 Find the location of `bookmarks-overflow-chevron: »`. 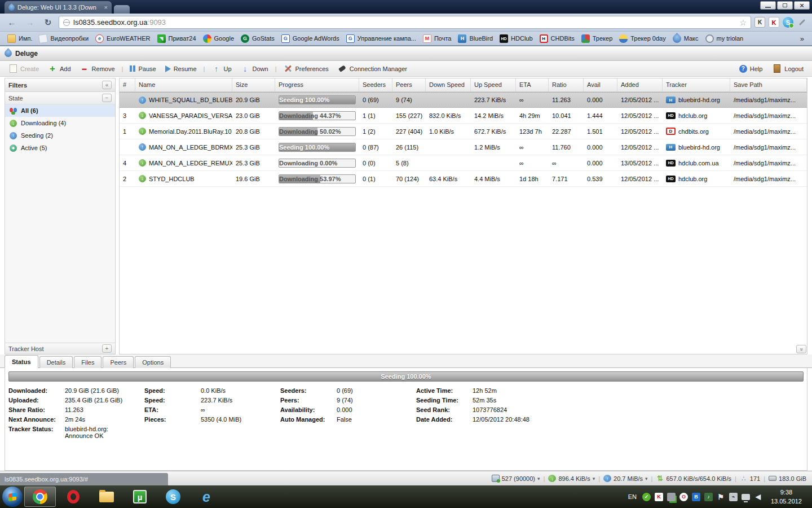

bookmarks-overflow-chevron: » is located at coordinates (802, 38).